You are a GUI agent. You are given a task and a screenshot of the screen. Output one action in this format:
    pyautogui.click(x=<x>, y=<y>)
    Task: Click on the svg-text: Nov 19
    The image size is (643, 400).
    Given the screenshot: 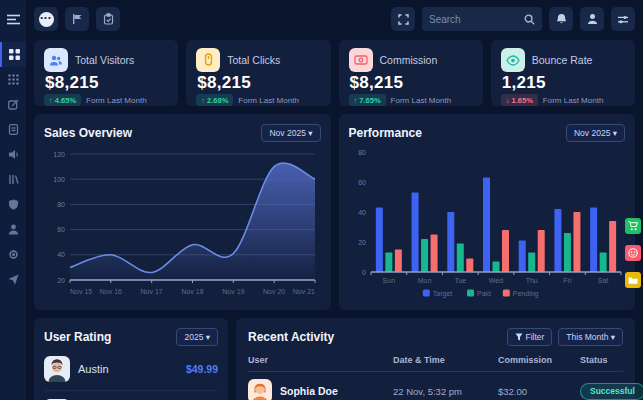 What is the action you would take?
    pyautogui.click(x=233, y=292)
    